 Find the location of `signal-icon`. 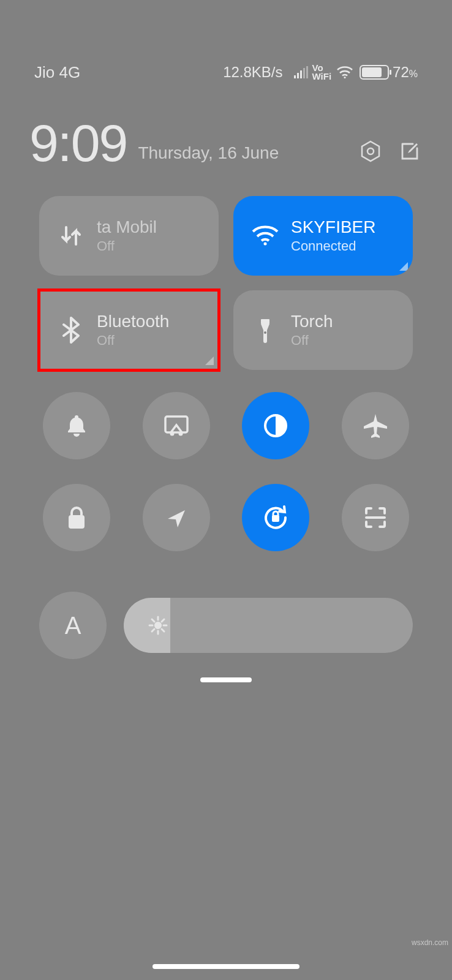

signal-icon is located at coordinates (301, 72).